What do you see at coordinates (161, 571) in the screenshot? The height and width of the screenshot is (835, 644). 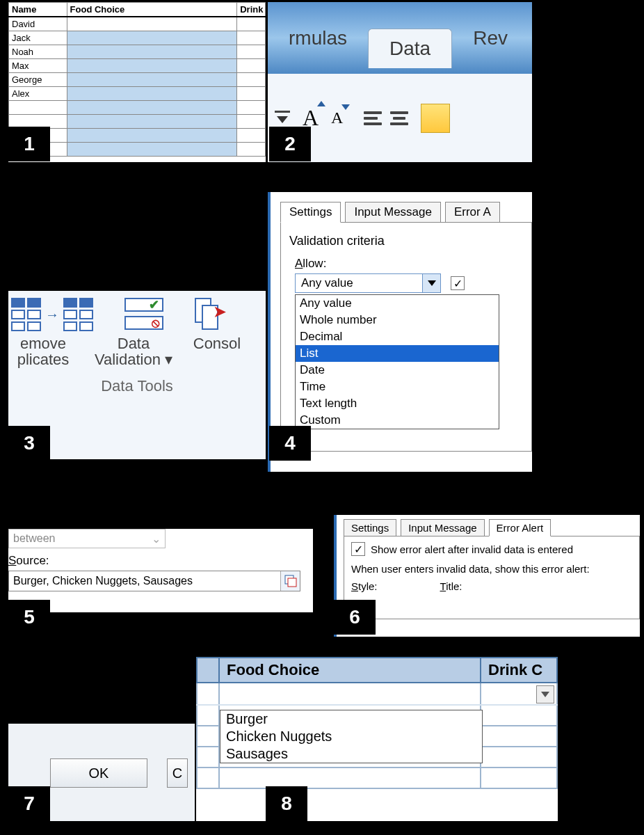 I see `panel-5-source: between Source:` at bounding box center [161, 571].